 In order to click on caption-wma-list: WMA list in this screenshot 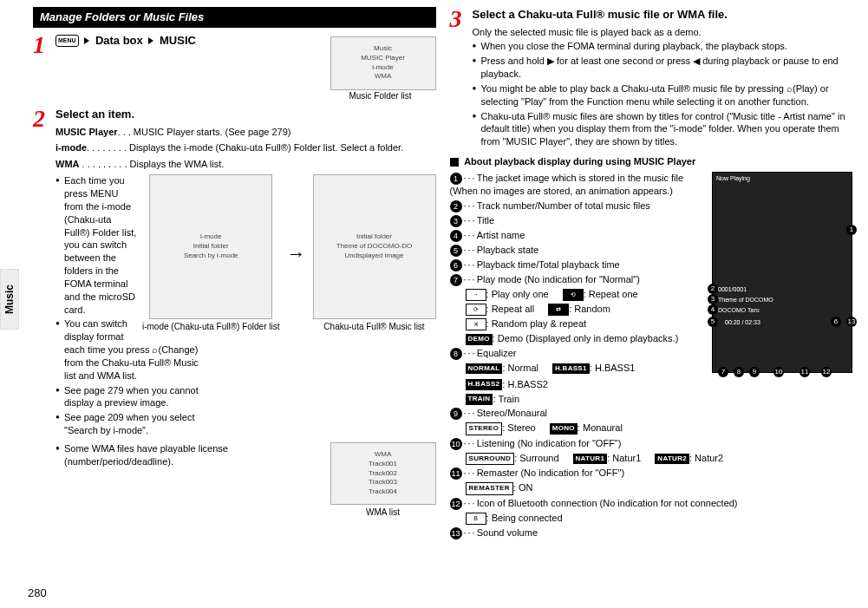, I will do `click(383, 513)`.